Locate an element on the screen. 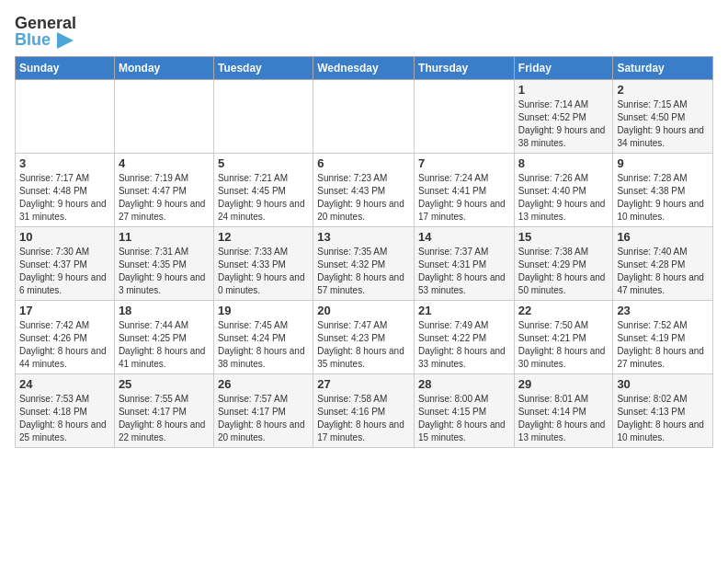 The width and height of the screenshot is (728, 563). day-detail: Sunrise: 7:40 AM Sunset: 4:28 PM Dayligh… is located at coordinates (663, 271).